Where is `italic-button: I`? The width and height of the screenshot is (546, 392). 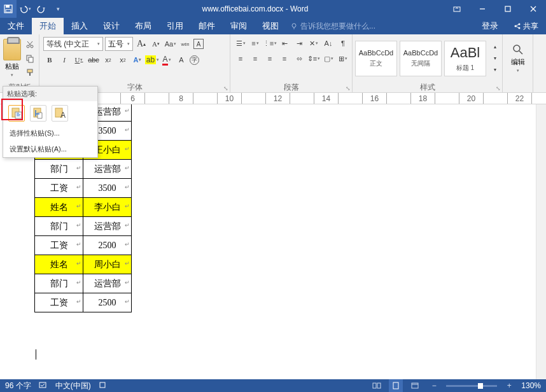
italic-button: I is located at coordinates (64, 60).